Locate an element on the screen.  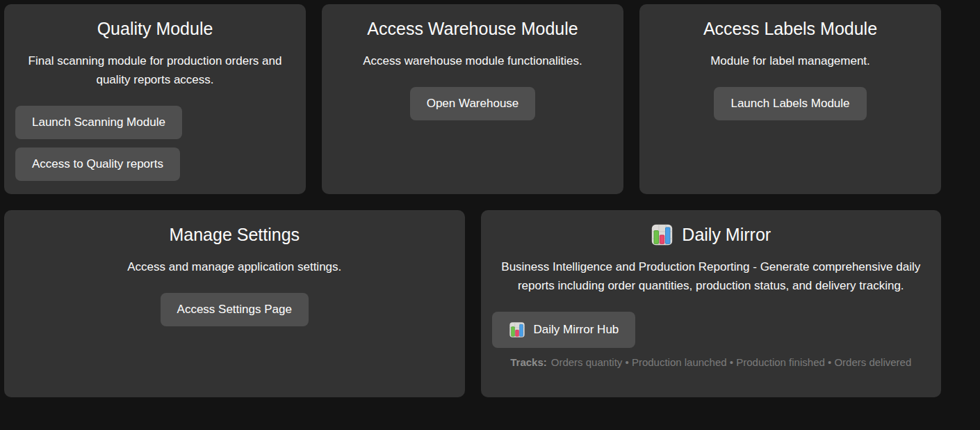
launch-scanning-module-button: Launch Scanning Module is located at coordinates (99, 122).